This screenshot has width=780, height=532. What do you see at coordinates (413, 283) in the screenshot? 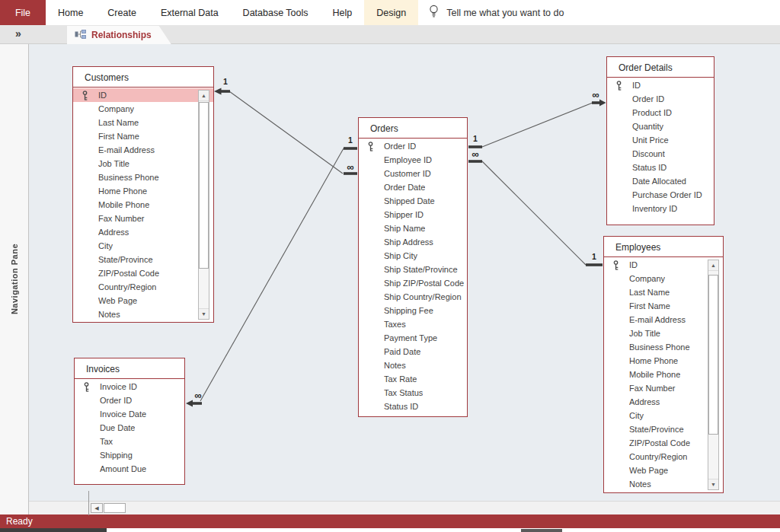
I see `field-orders-ship-zip-postal-code: Ship ZIP/Postal Code` at bounding box center [413, 283].